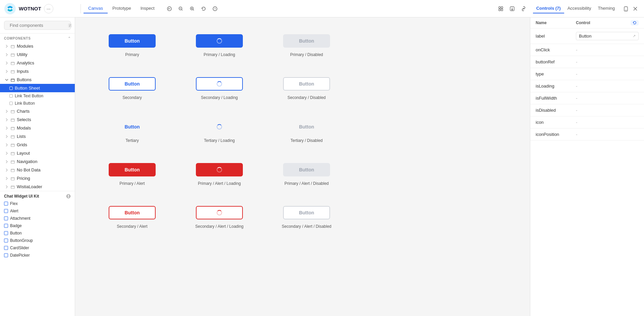 The image size is (644, 316). What do you see at coordinates (7, 46) in the screenshot?
I see `chevron-right-icon` at bounding box center [7, 46].